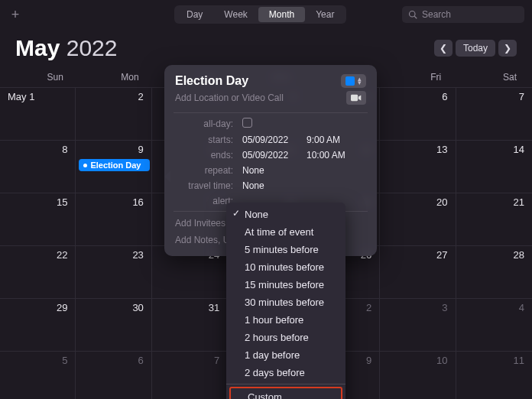  What do you see at coordinates (190, 324) in the screenshot?
I see `calendar-cell: 31` at bounding box center [190, 324].